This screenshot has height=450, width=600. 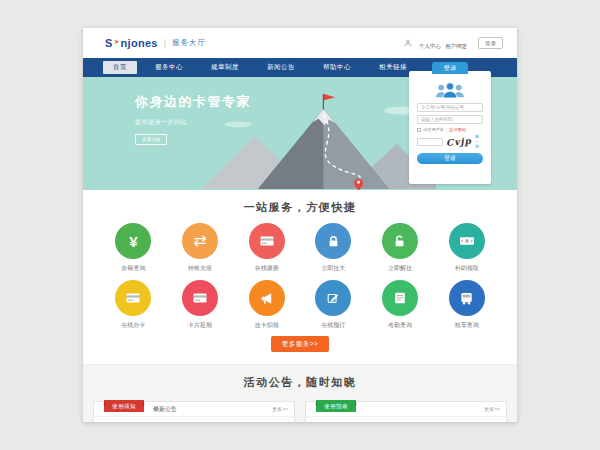 What do you see at coordinates (333, 326) in the screenshot?
I see `service-label: 在线预订` at bounding box center [333, 326].